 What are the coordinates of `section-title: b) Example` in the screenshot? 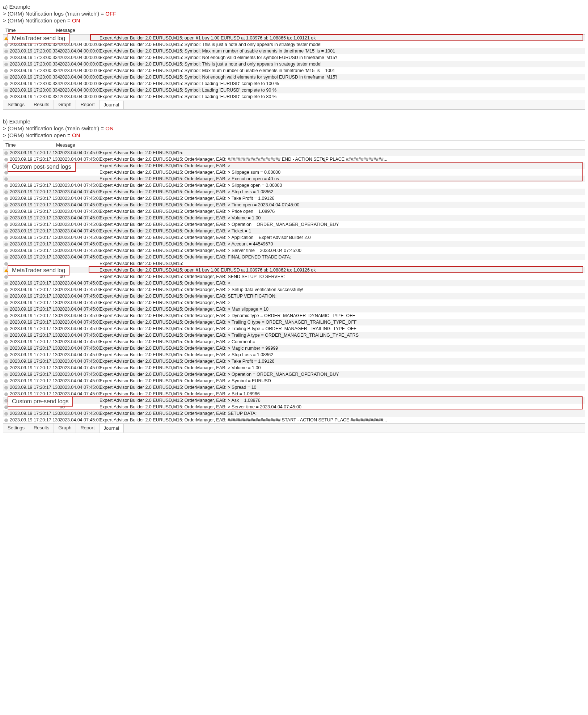 It's located at (294, 122).